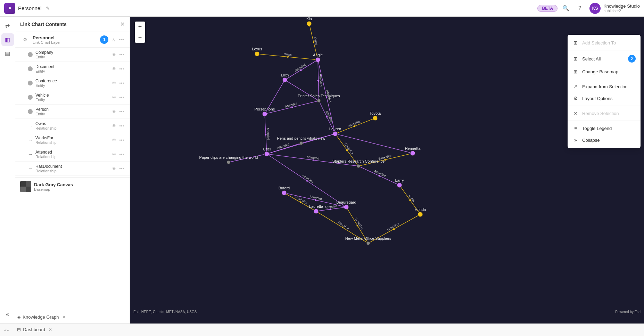  Describe the element at coordinates (576, 140) in the screenshot. I see `menu-item-icon: »` at that location.